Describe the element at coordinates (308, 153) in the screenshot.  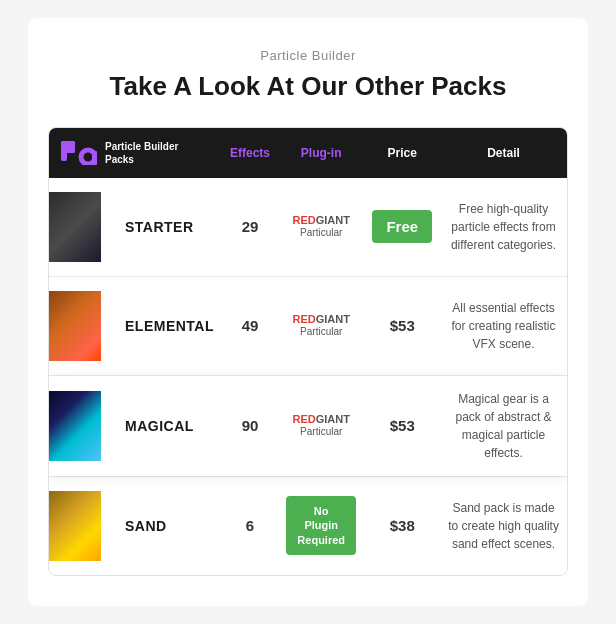
I see `table-header-row: Particle Builder Packs Effects Plug-in P…` at that location.